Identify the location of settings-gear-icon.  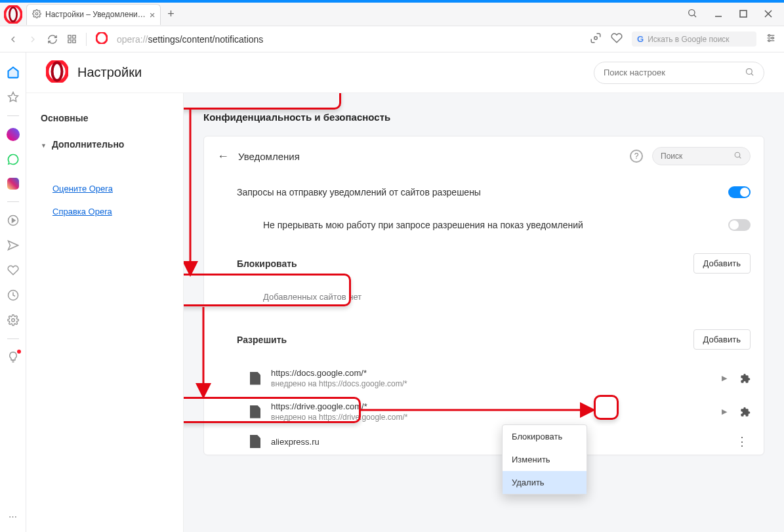
(13, 320).